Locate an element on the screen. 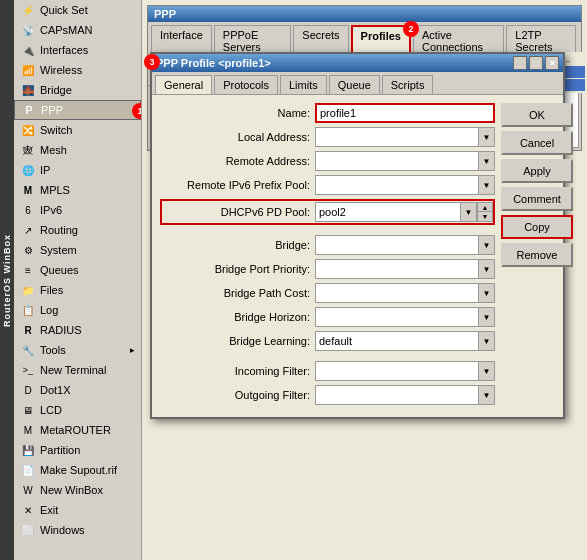  exit-icon: ✕ is located at coordinates (28, 510).